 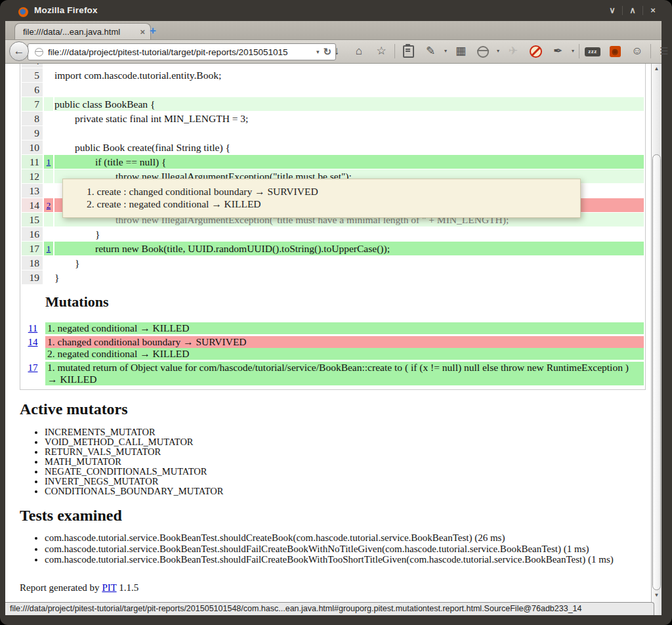 I want to click on list-item: VOID_METHOD_CALL_MUTATOR, so click(x=345, y=442).